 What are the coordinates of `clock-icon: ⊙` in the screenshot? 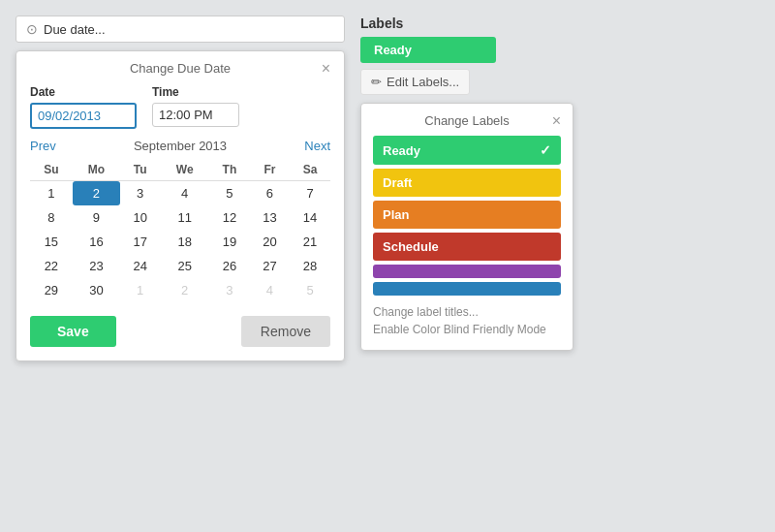 It's located at (32, 29).